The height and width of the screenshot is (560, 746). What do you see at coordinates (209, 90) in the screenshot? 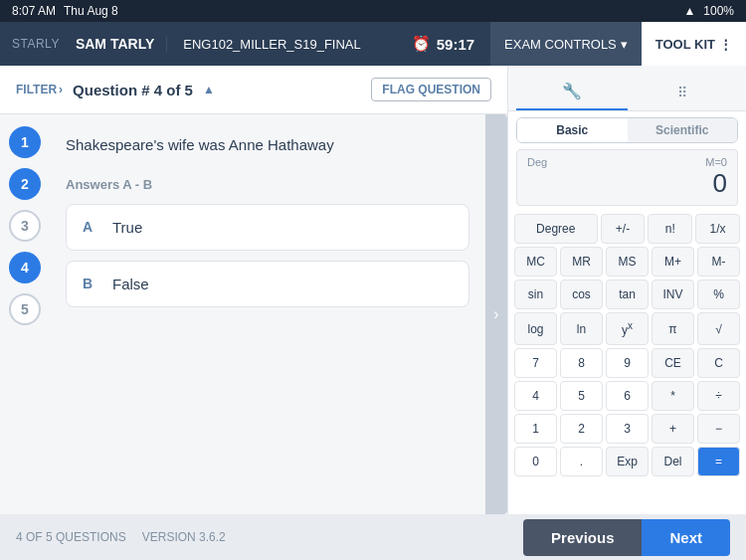
I see `question-chevron-icon: ▲` at bounding box center [209, 90].